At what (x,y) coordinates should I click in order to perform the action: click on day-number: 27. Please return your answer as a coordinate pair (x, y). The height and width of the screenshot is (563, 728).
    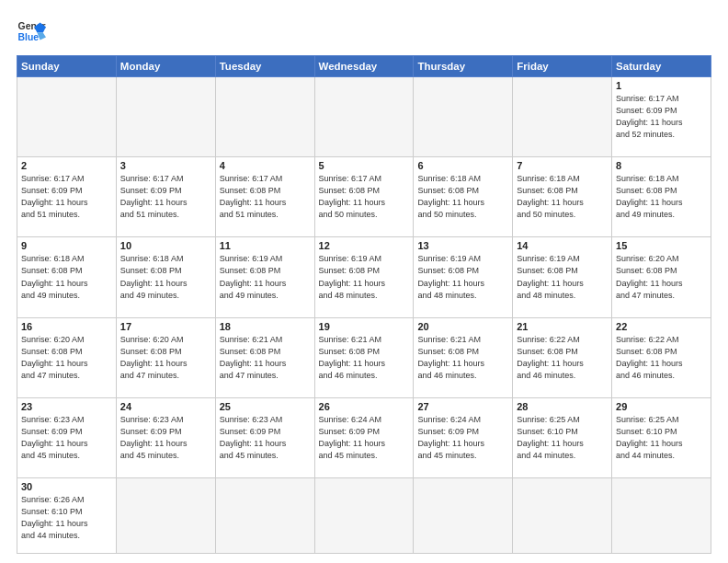
    Looking at the image, I should click on (463, 407).